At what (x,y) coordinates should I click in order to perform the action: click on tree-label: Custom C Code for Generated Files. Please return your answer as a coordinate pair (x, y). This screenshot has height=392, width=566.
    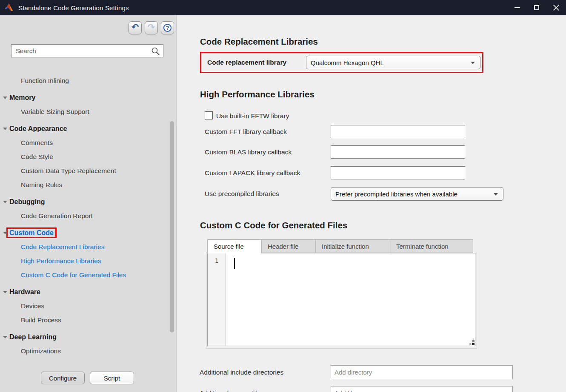
    Looking at the image, I should click on (73, 275).